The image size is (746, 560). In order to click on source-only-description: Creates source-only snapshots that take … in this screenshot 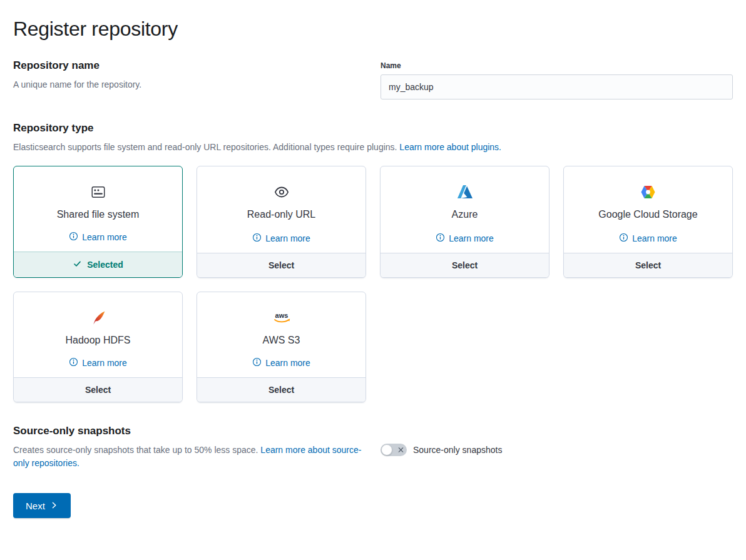, I will do `click(135, 450)`.